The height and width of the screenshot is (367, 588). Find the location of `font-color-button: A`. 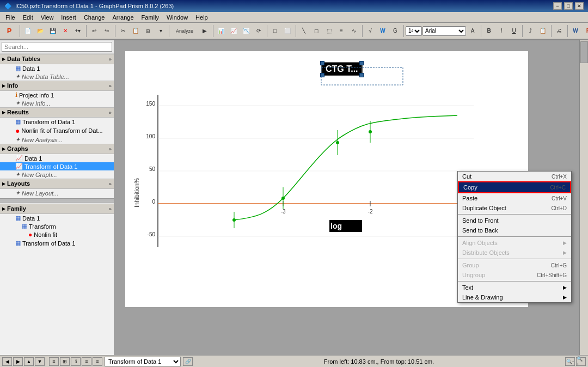

font-color-button: A is located at coordinates (473, 31).